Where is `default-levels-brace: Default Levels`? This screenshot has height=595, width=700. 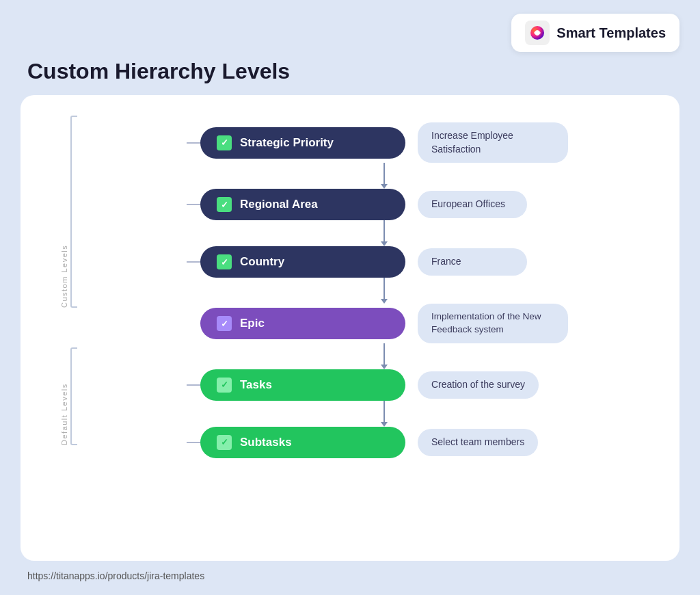
default-levels-brace: Default Levels is located at coordinates (68, 397).